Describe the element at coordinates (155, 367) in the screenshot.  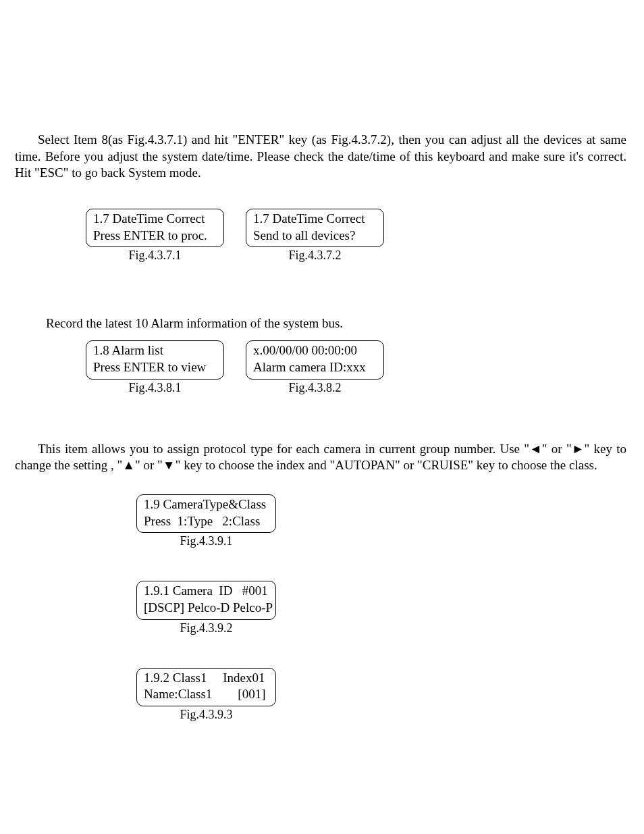
I see `figure-4-3-8-1: 1.8 Alarm list Press ENTER to view Fig.4…` at that location.